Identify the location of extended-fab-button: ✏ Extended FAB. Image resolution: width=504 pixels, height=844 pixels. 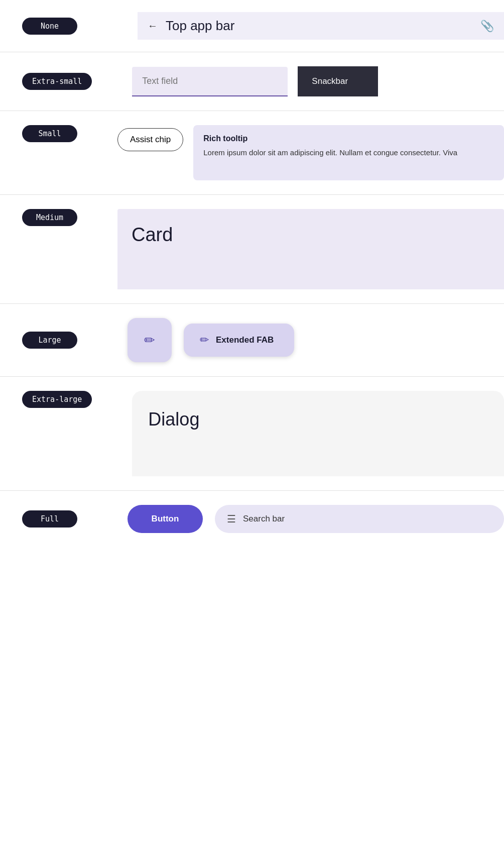
(239, 340).